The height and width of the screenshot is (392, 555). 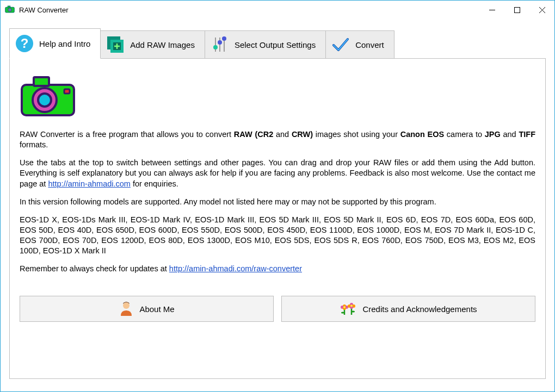 I want to click on intro-paragraph-3: In this version following models are sup…, so click(x=278, y=202).